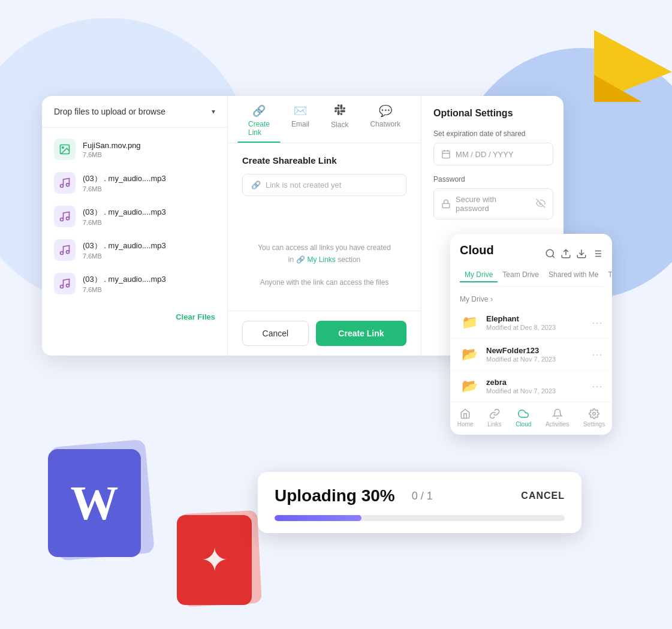  I want to click on cloud-file-name: Elephant, so click(535, 319).